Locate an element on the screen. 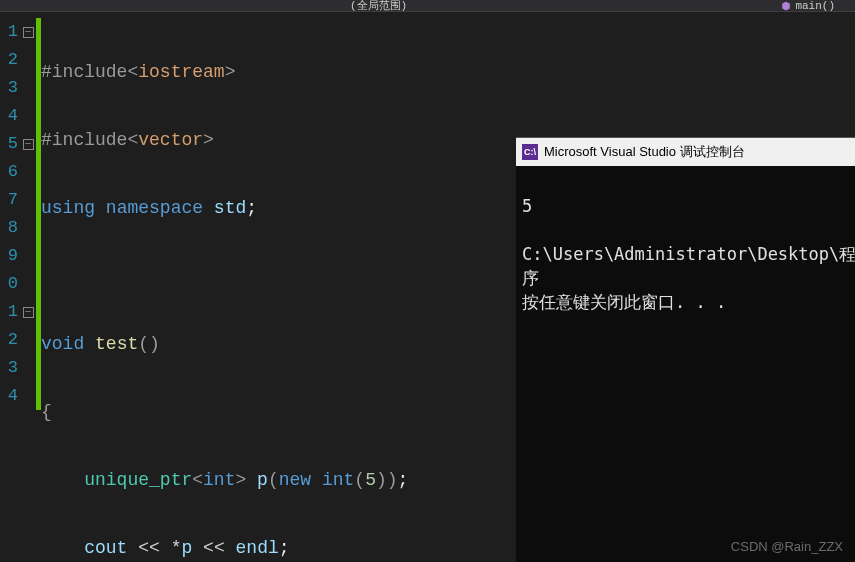 The height and width of the screenshot is (562, 855). line-number: 0 is located at coordinates (10, 284).